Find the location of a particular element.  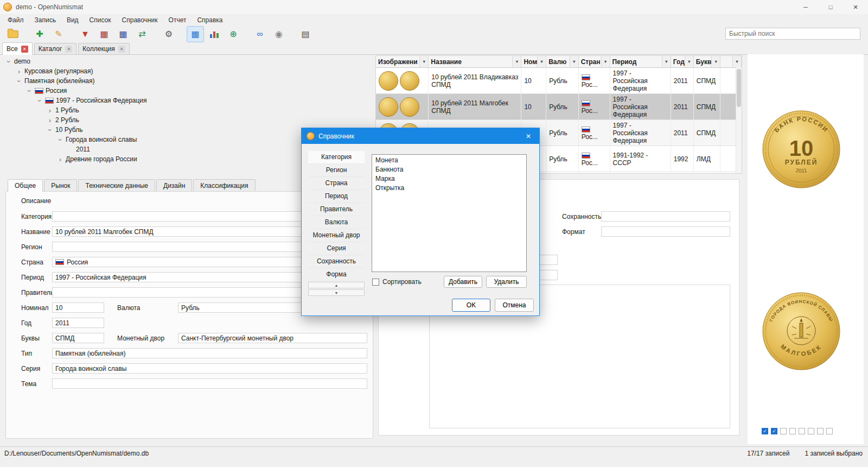

sort-checkbox is located at coordinates (375, 282).